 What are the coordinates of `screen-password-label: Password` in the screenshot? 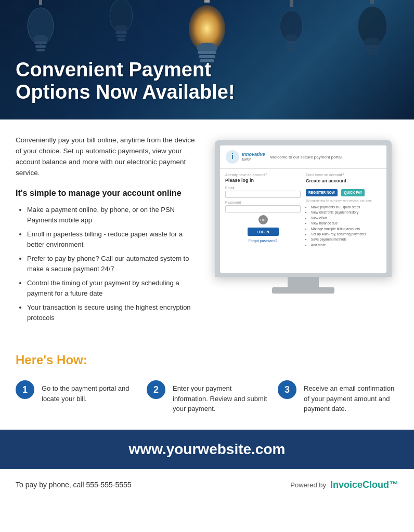 It's located at (263, 203).